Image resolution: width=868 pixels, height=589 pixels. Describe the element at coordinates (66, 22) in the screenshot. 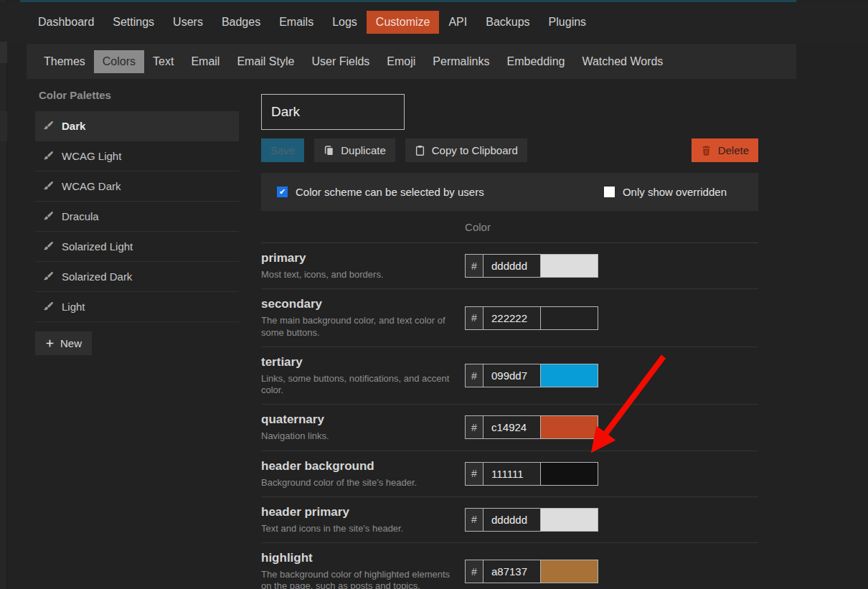

I see `admin-nav-item: Dashboard` at that location.